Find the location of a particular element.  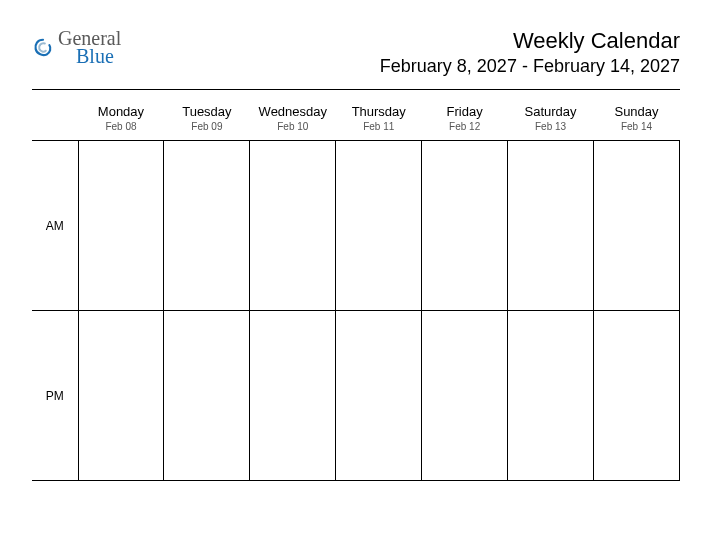

day-header-sunday: Sunday Feb 14 is located at coordinates (637, 120).